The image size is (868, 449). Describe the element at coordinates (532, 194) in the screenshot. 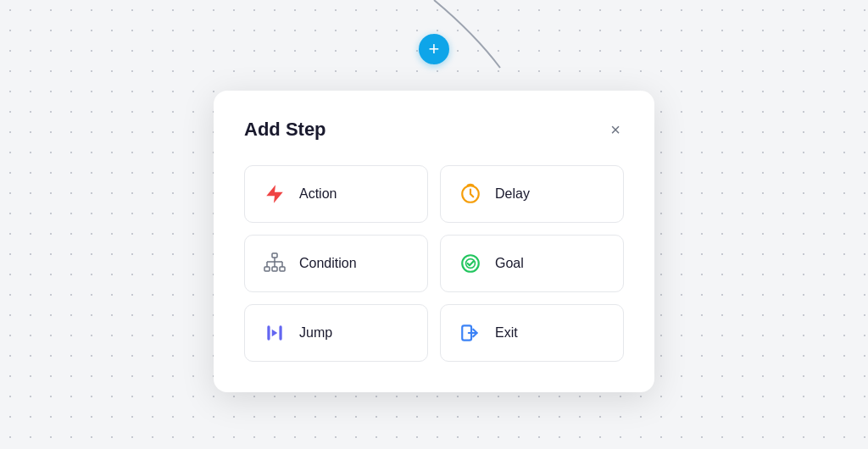

I see `delay-step-button: Delay` at that location.